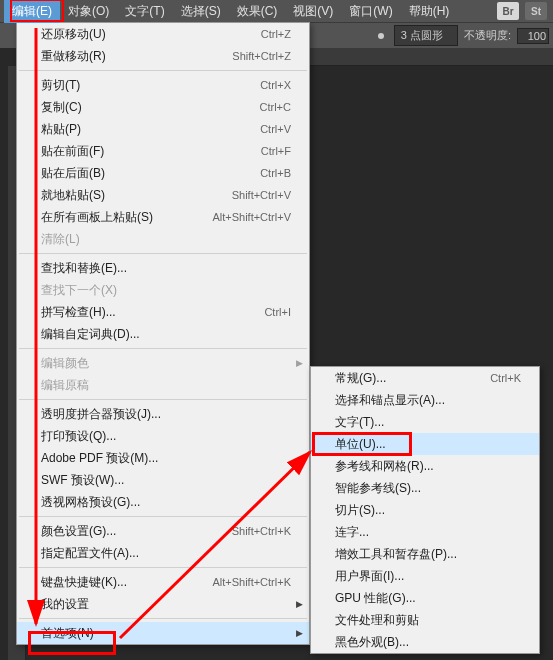 The width and height of the screenshot is (553, 660). I want to click on menu-item-label: 黑色外观(B)..., so click(428, 642).